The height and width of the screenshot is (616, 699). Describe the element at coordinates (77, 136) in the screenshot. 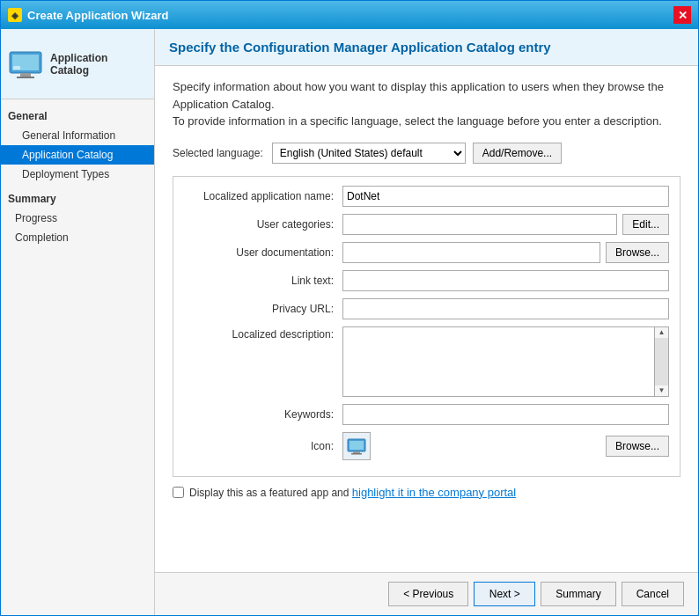

I see `sidebar-item-general-info: General Information` at that location.